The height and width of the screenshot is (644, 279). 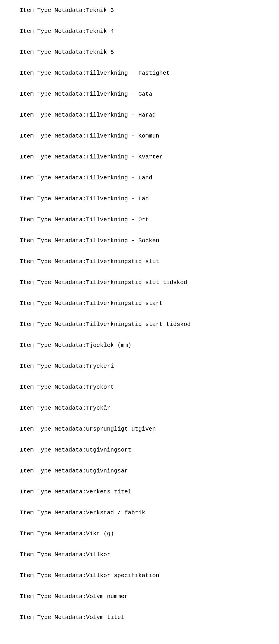 What do you see at coordinates (140, 471) in the screenshot?
I see `metadata-line: Item Type Metadata:Utgivningsår` at bounding box center [140, 471].